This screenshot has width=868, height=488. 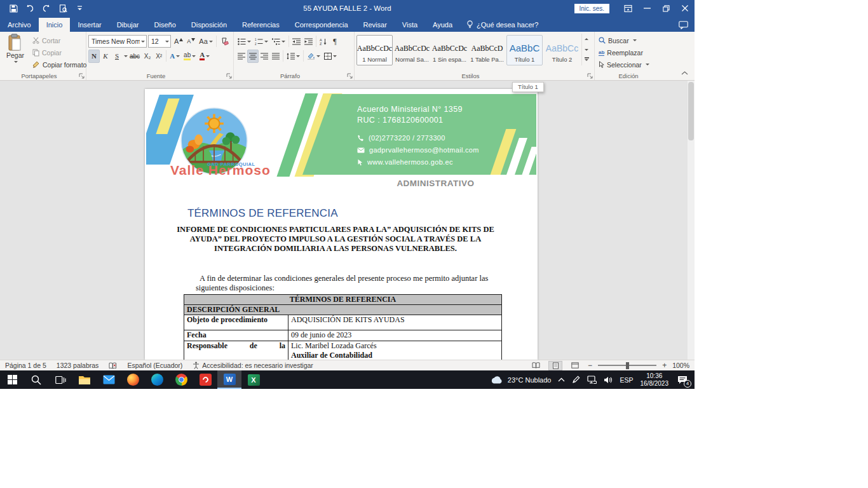 What do you see at coordinates (253, 56) in the screenshot?
I see `align-center-button` at bounding box center [253, 56].